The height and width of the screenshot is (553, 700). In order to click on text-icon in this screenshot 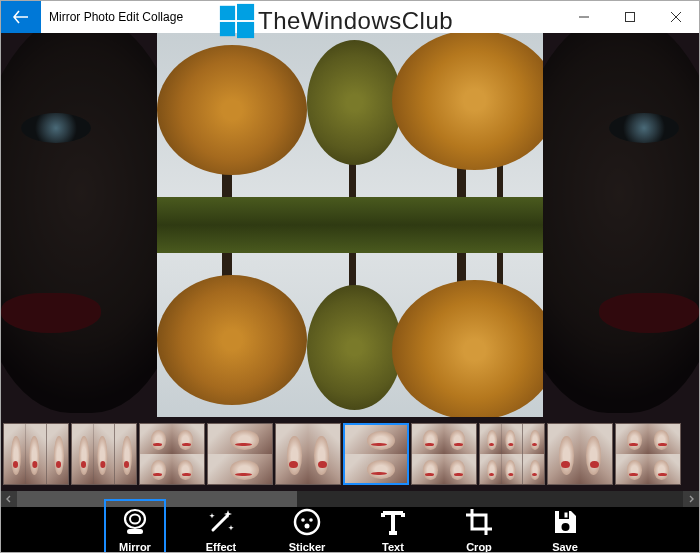, I will do `click(393, 522)`.